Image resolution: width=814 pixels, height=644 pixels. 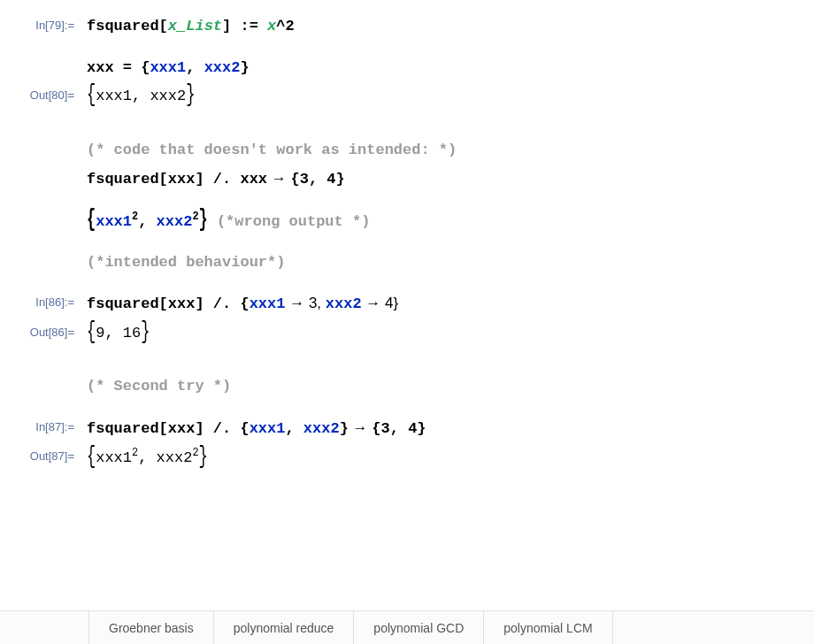 I want to click on code-line: xxx = {xxx1, xxx2}, so click(x=450, y=67).